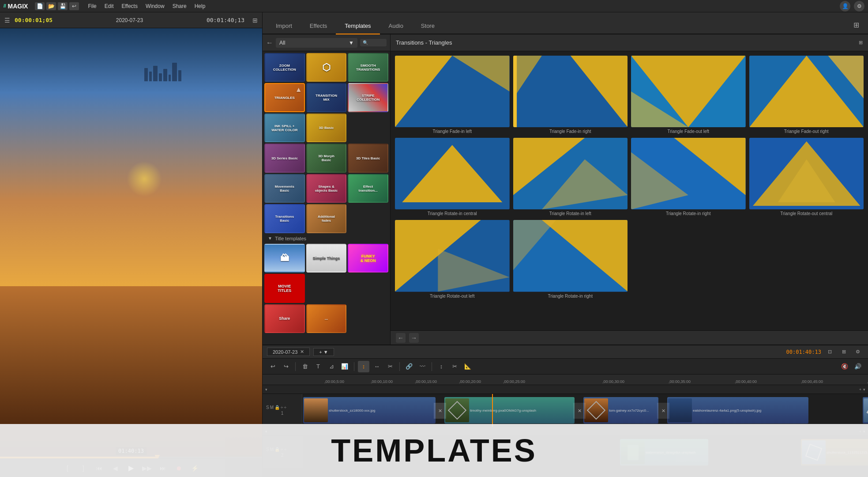 Image resolution: width=868 pixels, height=477 pixels. What do you see at coordinates (468, 367) in the screenshot?
I see `marker-tool: 📐` at bounding box center [468, 367].